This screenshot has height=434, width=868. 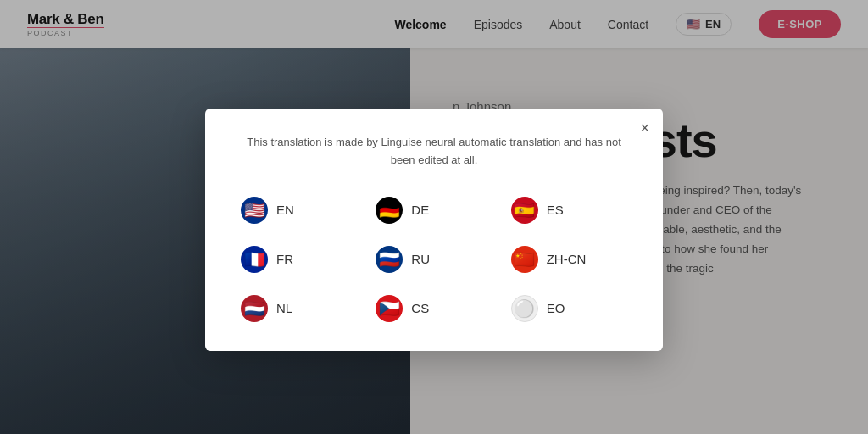 I want to click on language-option-en: 🇺🇸EN, so click(x=298, y=210).